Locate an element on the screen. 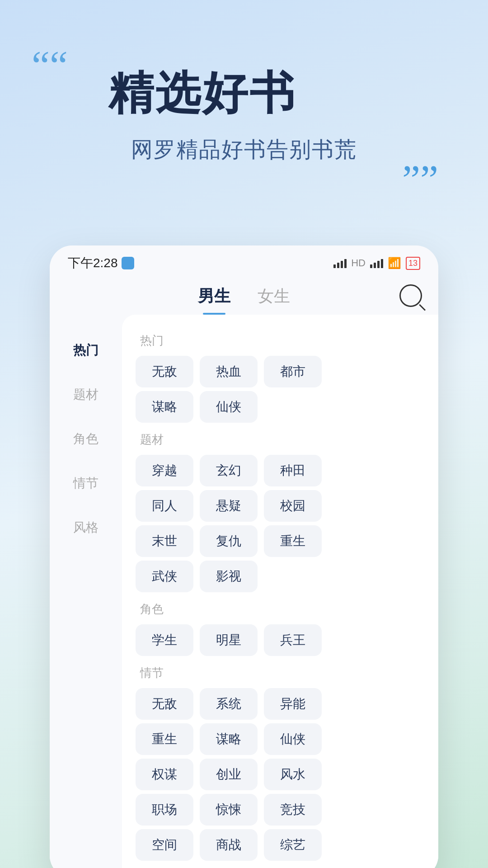 The image size is (488, 868). tag-btn-2-0-1: 明星 is located at coordinates (229, 640).